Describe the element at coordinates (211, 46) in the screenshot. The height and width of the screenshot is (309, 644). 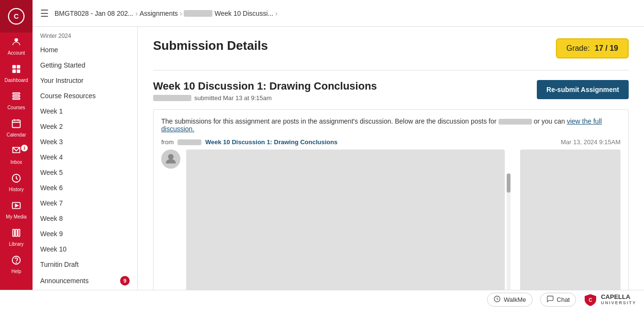
I see `page-title: Submission Details` at that location.